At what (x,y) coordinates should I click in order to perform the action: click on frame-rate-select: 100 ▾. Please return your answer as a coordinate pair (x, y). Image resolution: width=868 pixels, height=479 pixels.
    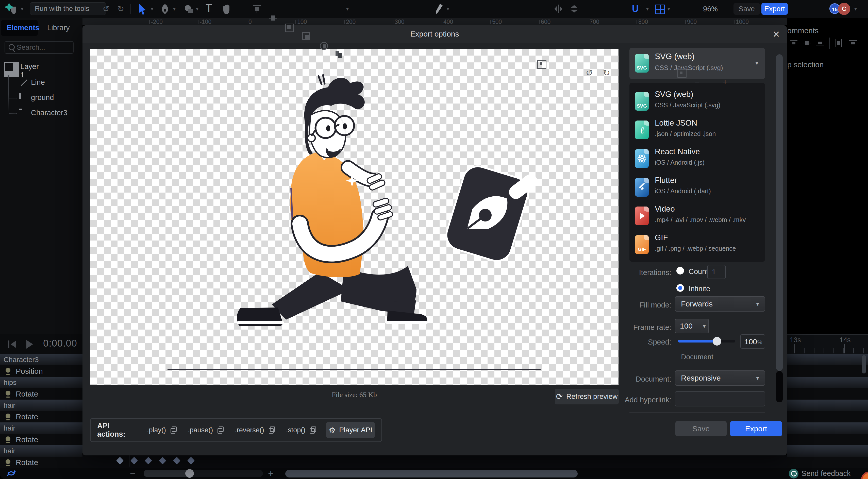
    Looking at the image, I should click on (692, 326).